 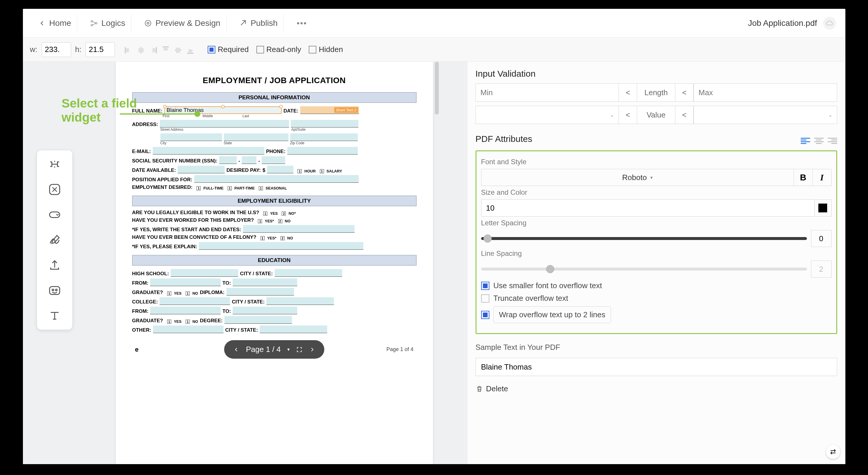 What do you see at coordinates (274, 81) in the screenshot?
I see `doc-title: EMPLOYMENT / JOB APPLICATION` at bounding box center [274, 81].